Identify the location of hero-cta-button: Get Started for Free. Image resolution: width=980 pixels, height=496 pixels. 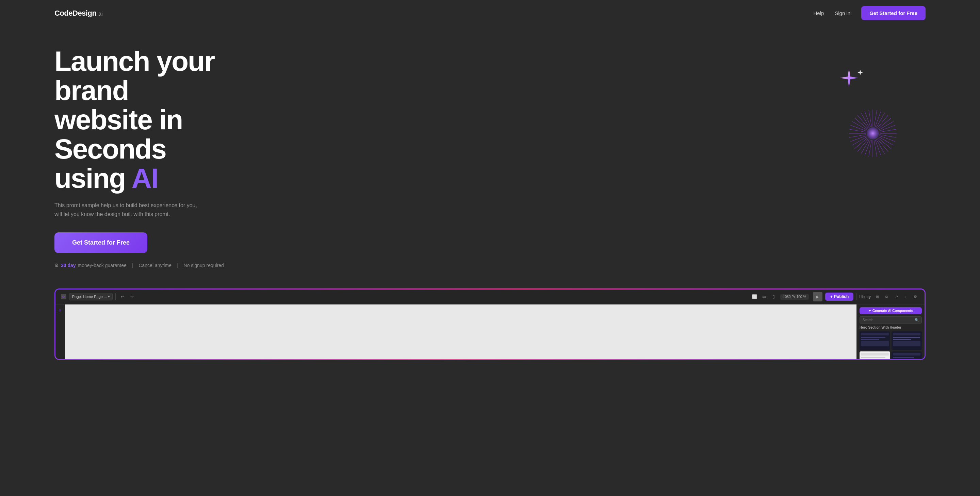
(101, 243).